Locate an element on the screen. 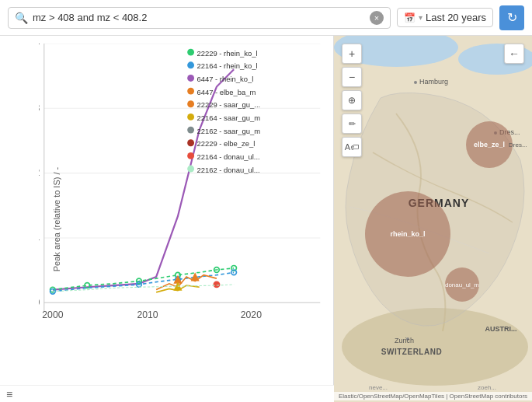  svg-text: Hamburg is located at coordinates (433, 82).